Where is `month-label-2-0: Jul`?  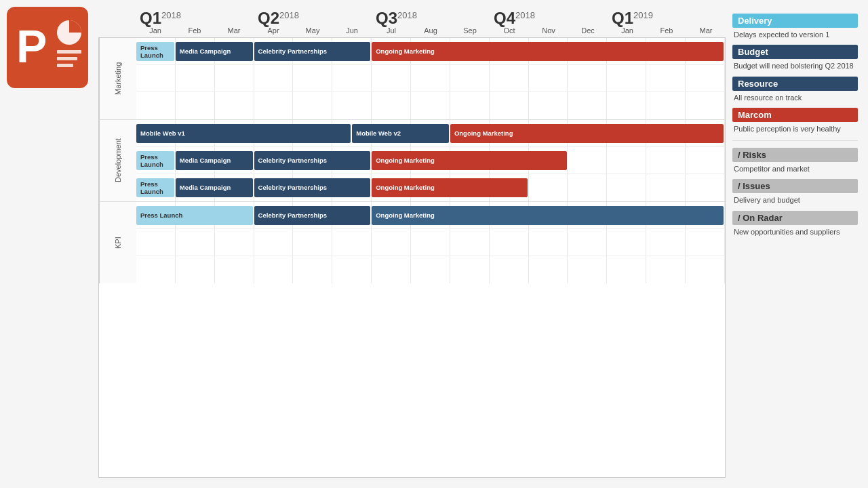 month-label-2-0: Jul is located at coordinates (391, 30).